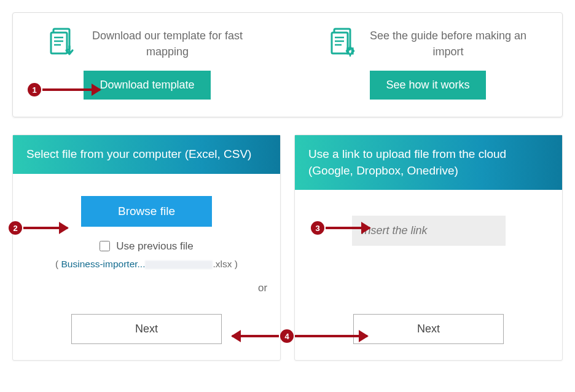  I want to click on select-file-header: Select file from your computer (Excel, C…, so click(146, 155).